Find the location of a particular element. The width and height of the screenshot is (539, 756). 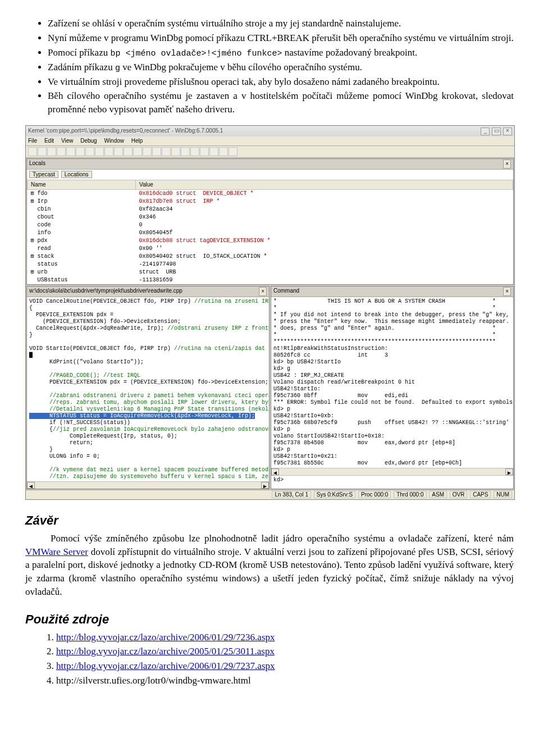

table-row: cbout0x346 is located at coordinates (271, 217).